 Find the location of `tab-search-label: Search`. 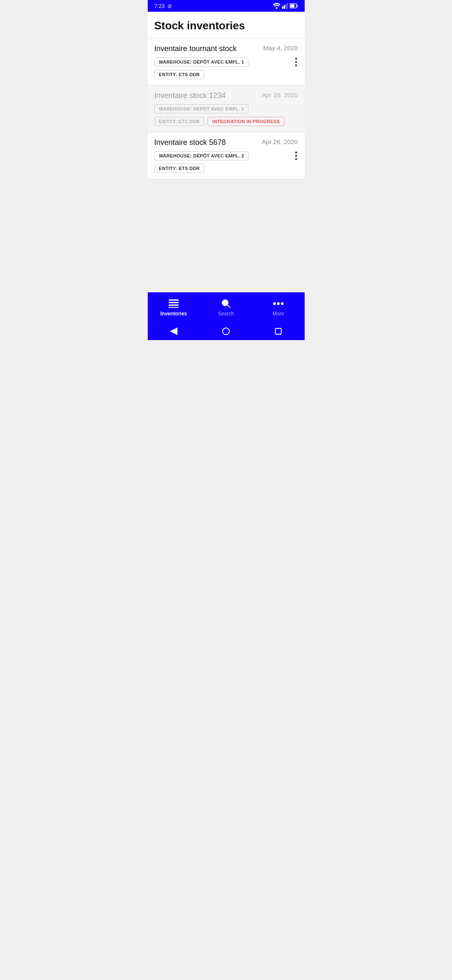

tab-search-label: Search is located at coordinates (226, 314).